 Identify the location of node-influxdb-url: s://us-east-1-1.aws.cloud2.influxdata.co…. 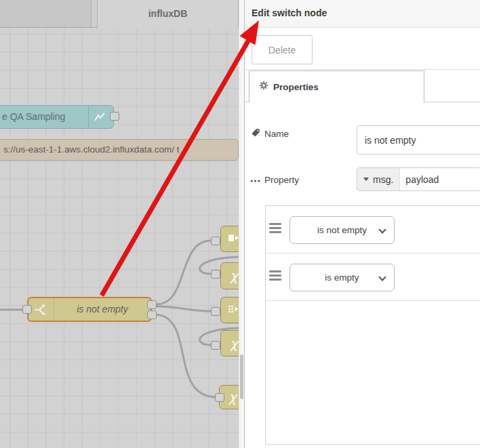
(119, 150).